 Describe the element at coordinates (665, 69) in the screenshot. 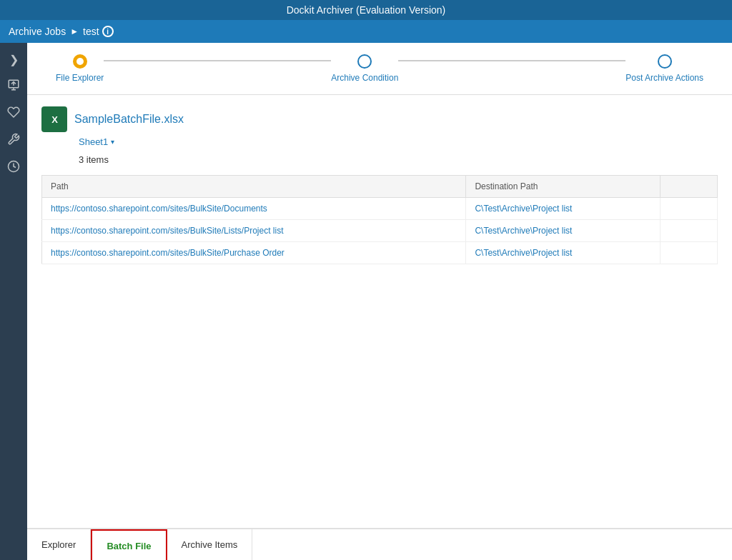

I see `step-post-archive: Post Archive Actions` at that location.